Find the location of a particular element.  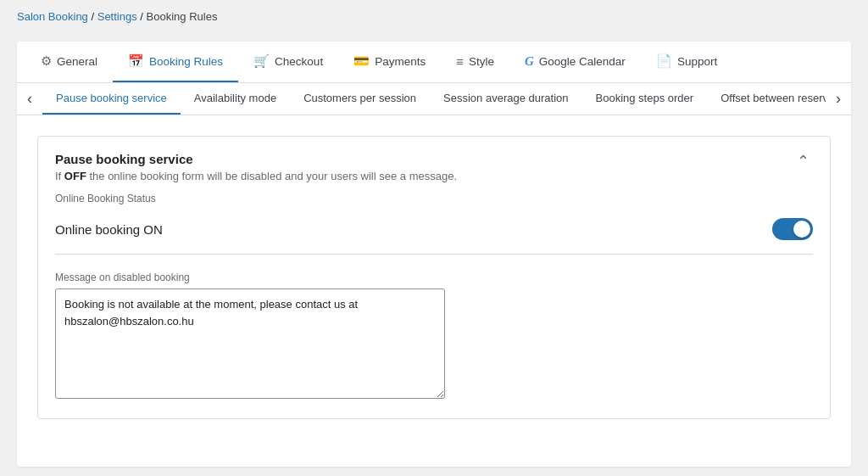

toggle-thumb is located at coordinates (802, 229).